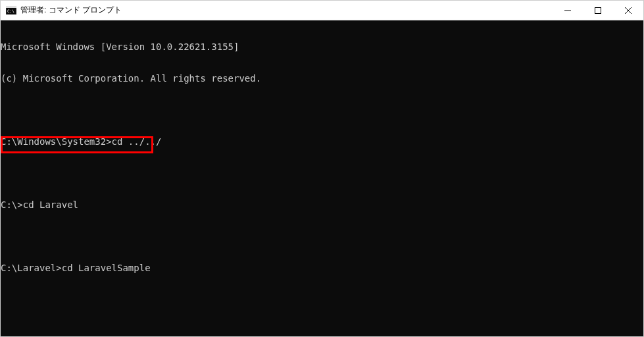 This screenshot has width=644, height=337. Describe the element at coordinates (598, 11) in the screenshot. I see `window-controls` at that location.